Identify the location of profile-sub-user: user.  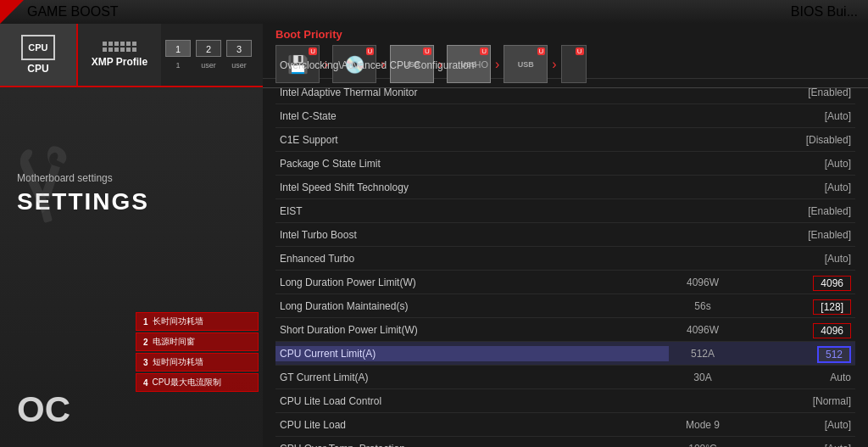
(209, 65).